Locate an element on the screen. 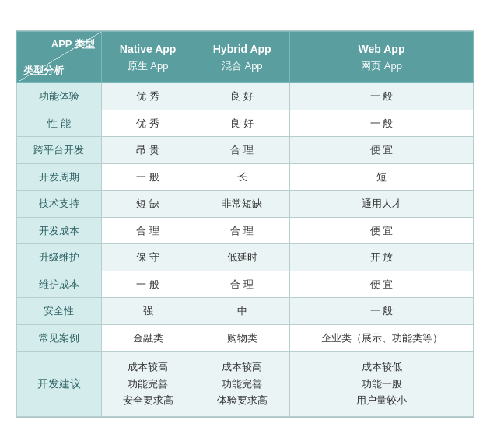 Image resolution: width=490 pixels, height=448 pixels. corner-header: APP 类型 类型分析 is located at coordinates (59, 58).